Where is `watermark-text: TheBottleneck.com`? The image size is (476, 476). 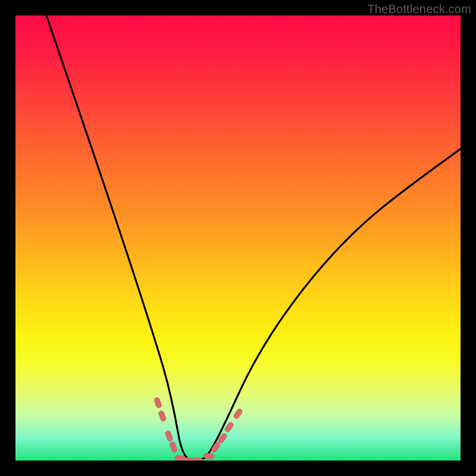
watermark-text: TheBottleneck.com is located at coordinates (419, 10).